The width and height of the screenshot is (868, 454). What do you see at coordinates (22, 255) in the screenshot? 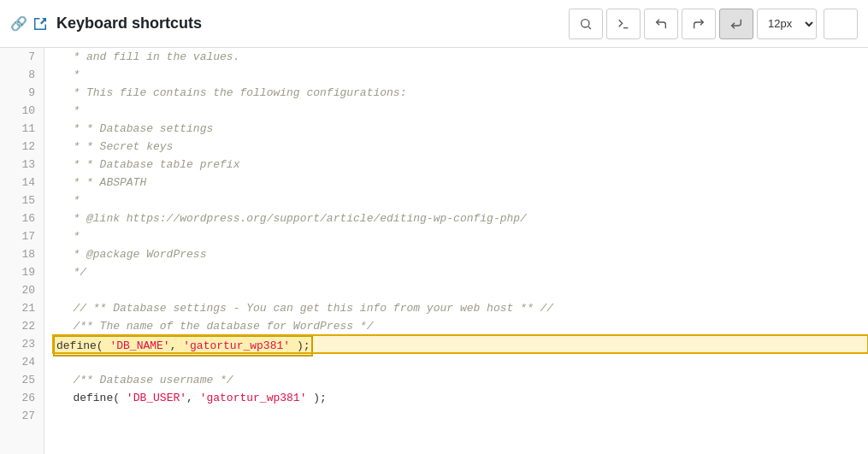
I see `line-number: 18` at bounding box center [22, 255].